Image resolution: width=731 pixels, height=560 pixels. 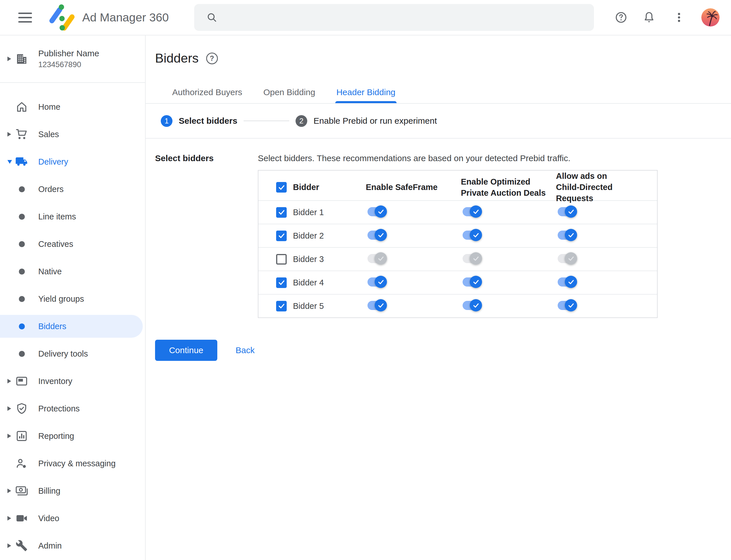 I want to click on sidebar-item-privacy-messaging: Privacy & messaging, so click(x=73, y=463).